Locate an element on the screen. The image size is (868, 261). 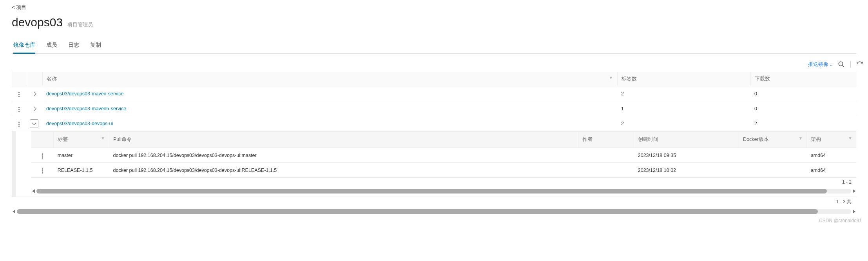
col-tag: 标签 ▼ is located at coordinates (82, 140).